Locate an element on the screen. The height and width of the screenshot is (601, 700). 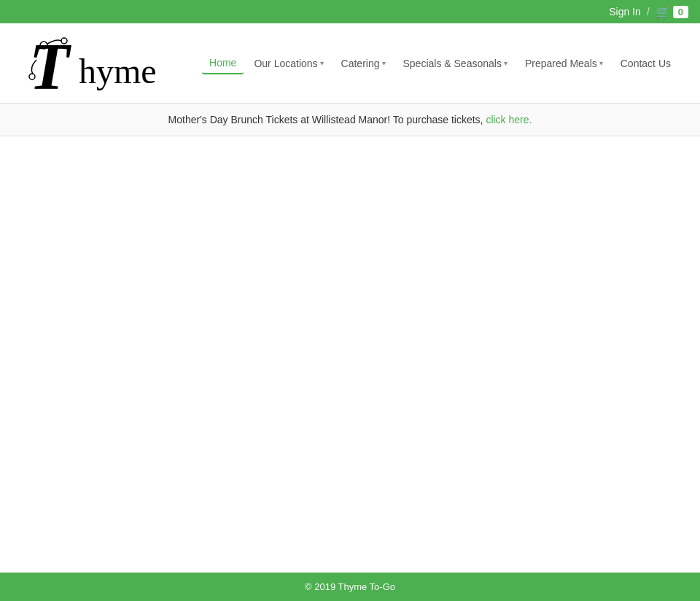
main-grid: RESTAURANT CATERING PREPARED MEALS is located at coordinates (350, 155).